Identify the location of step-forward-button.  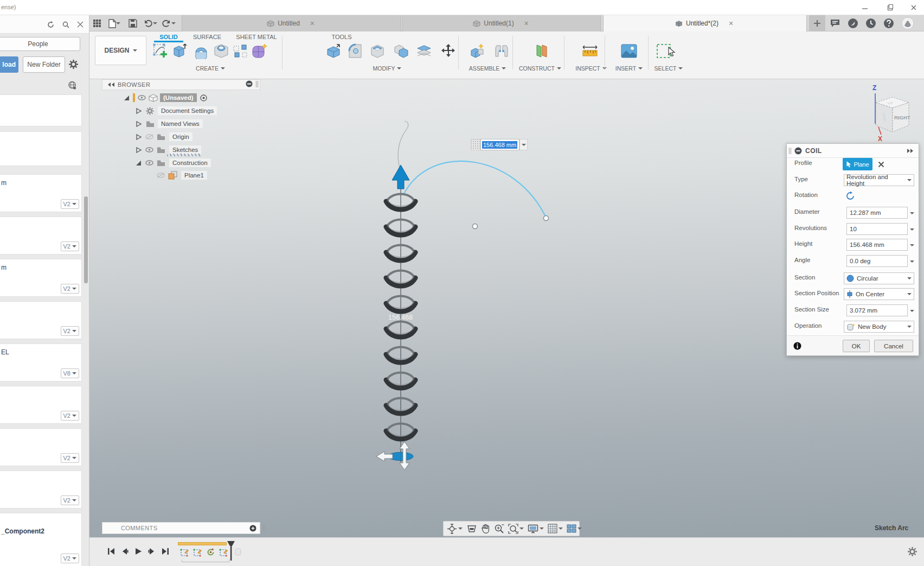
(152, 551).